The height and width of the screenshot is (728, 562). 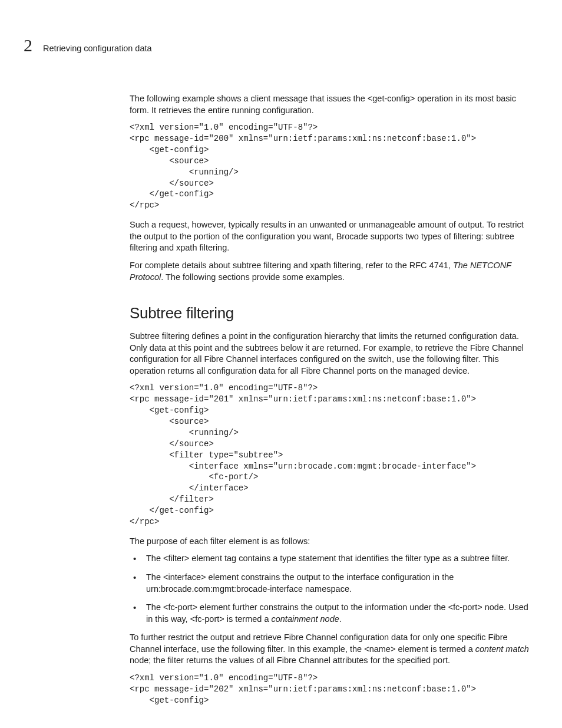 What do you see at coordinates (290, 660) in the screenshot?
I see `restrict-post: node; the filter returns the values of a…` at bounding box center [290, 660].